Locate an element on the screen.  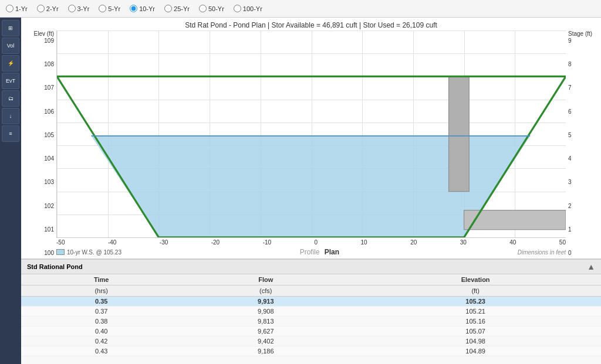
cell-flow: 9,627 is located at coordinates (265, 332).